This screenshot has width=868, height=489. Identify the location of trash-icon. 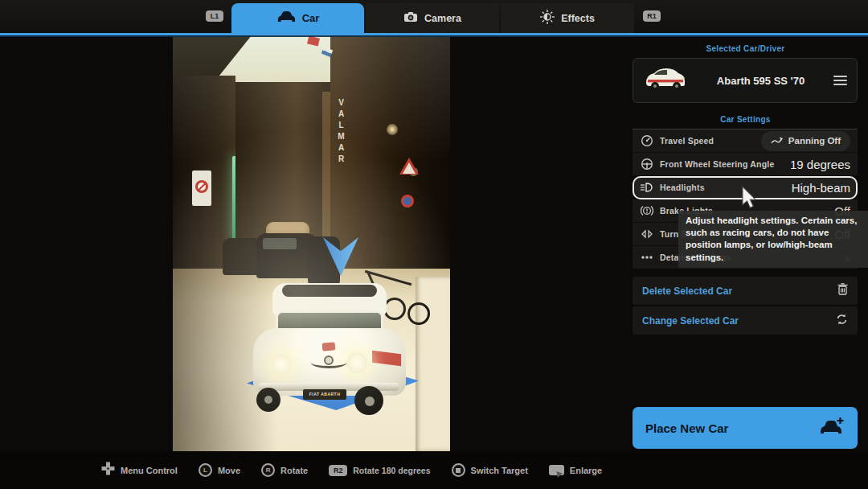
(842, 291).